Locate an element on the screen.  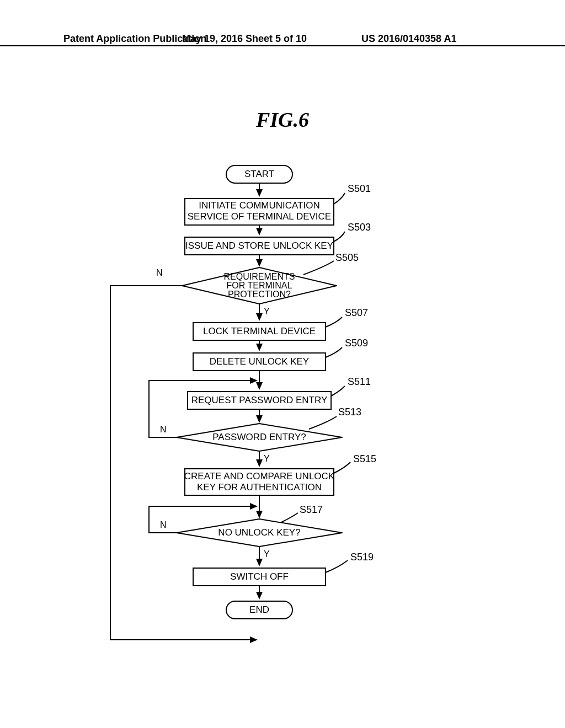
s505-text3: PROTECTION? is located at coordinates (259, 295).